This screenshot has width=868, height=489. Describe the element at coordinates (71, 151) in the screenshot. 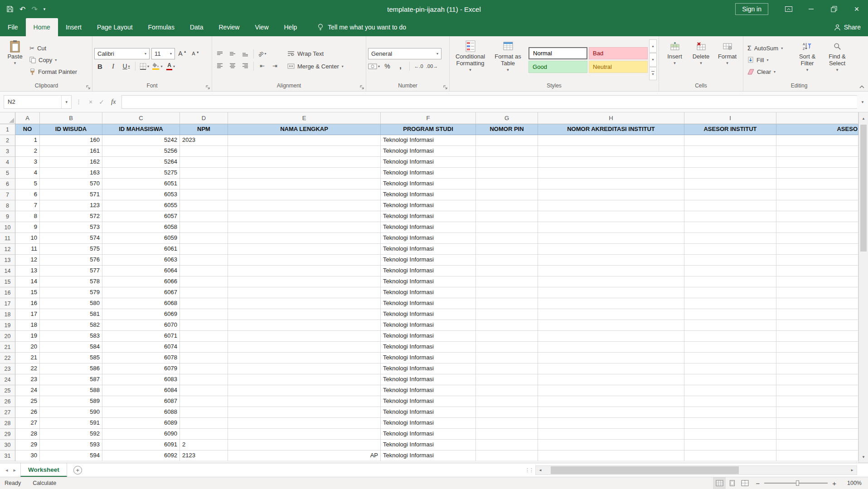

I see `cell: 161` at that location.